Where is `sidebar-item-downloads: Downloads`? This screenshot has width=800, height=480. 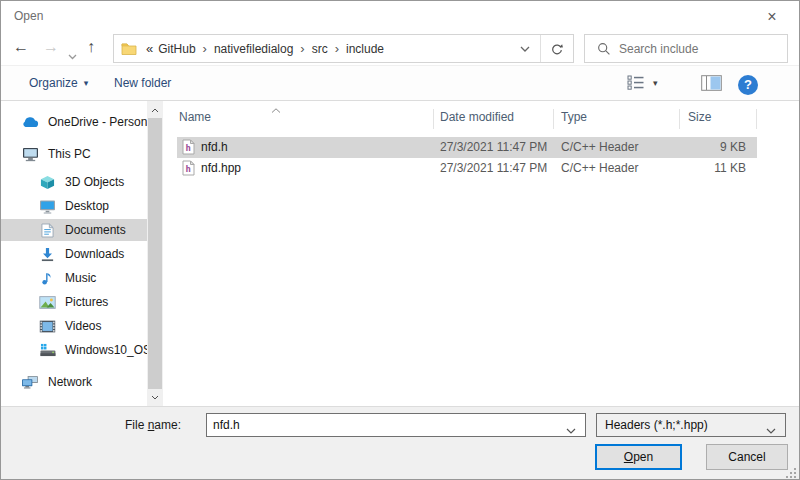
sidebar-item-downloads: Downloads is located at coordinates (74, 254).